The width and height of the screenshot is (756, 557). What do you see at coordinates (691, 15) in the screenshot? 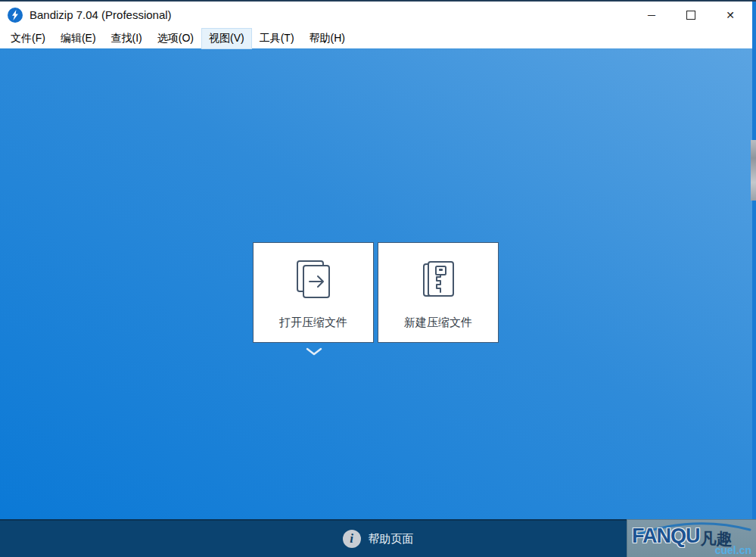
I see `window-controls: ─ ✕` at bounding box center [691, 15].